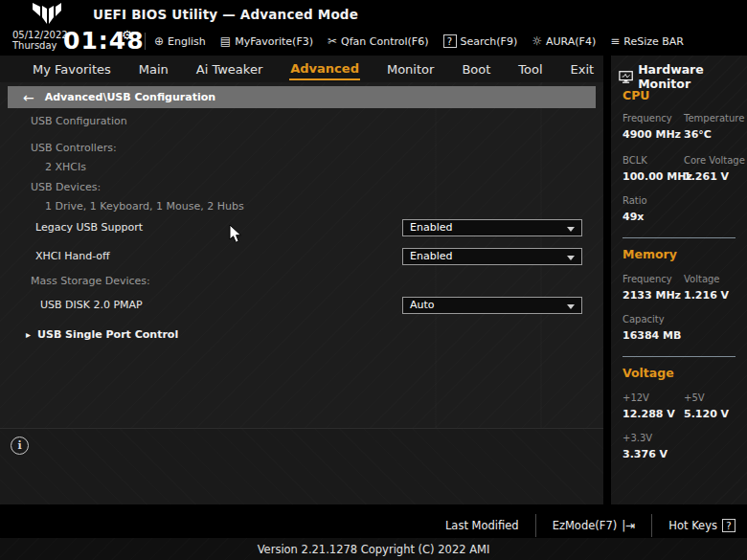 The image size is (747, 560). Describe the element at coordinates (230, 69) in the screenshot. I see `tab-ai-tweaker: Ai Tweaker` at that location.